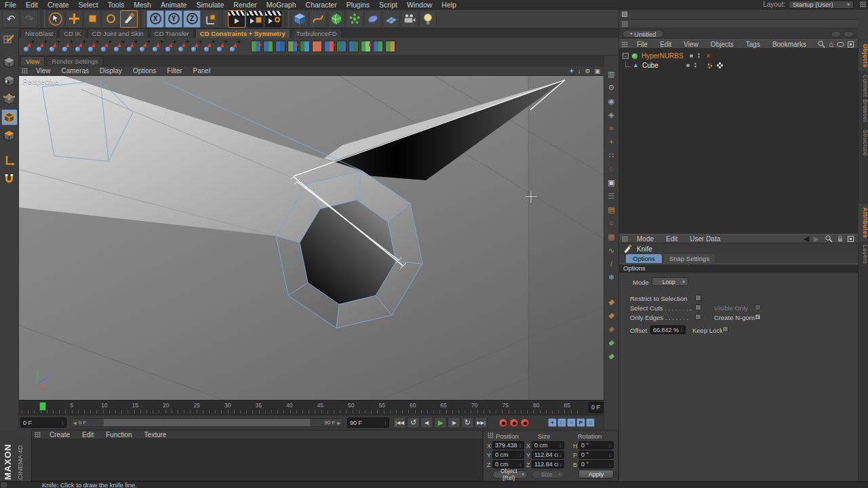  What do you see at coordinates (111, 70) in the screenshot?
I see `viewport-menu-display: Display` at bounding box center [111, 70].